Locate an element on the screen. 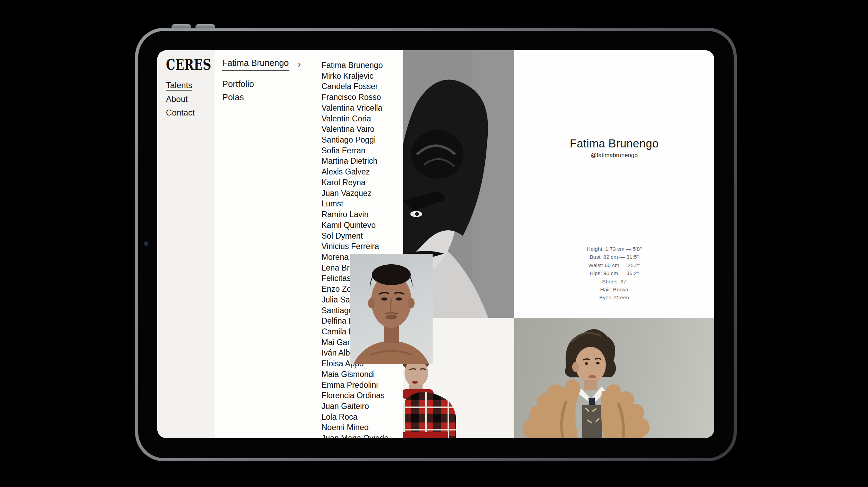  portfolio-link: Portfolio is located at coordinates (238, 84).